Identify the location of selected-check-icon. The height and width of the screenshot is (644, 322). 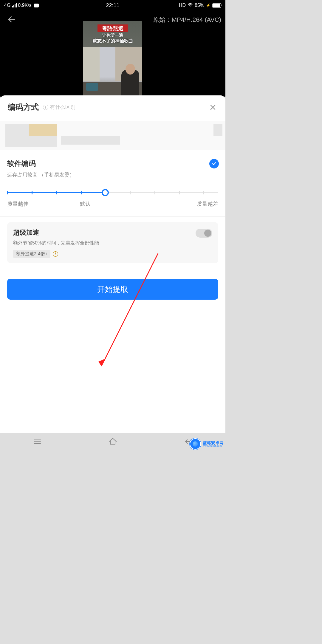
(214, 164).